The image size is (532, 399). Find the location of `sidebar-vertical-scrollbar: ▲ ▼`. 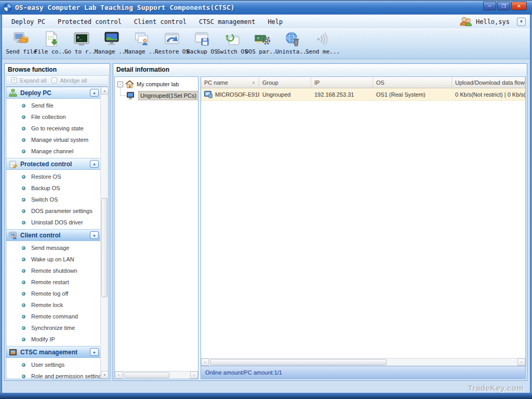

sidebar-vertical-scrollbar: ▲ ▼ is located at coordinates (104, 233).